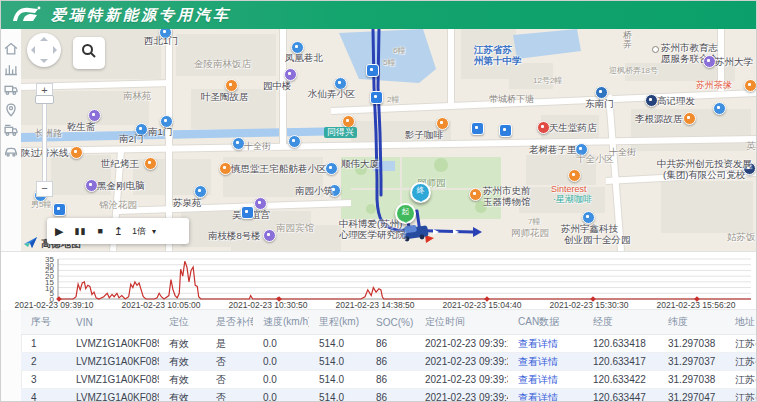 Image resolution: width=757 pixels, height=402 pixels. What do you see at coordinates (44, 140) in the screenshot?
I see `zoom-slider-track` at bounding box center [44, 140].